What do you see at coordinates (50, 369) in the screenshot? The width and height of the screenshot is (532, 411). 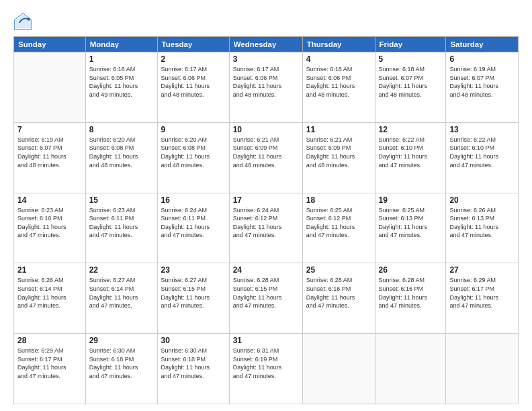 I see `calendar-cell: 28Sunrise: 6:29 AM Sunset: 6:17 PM Dayli…` at bounding box center [50, 369].